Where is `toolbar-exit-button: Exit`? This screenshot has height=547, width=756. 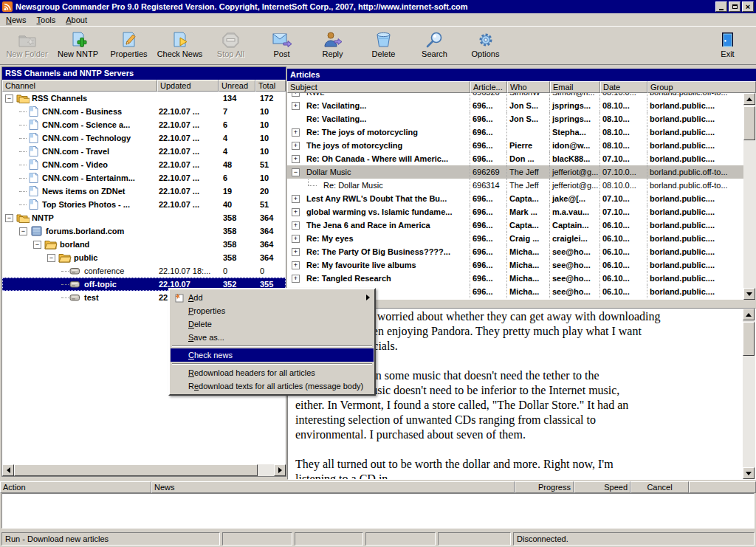
toolbar-exit-button: Exit is located at coordinates (728, 47).